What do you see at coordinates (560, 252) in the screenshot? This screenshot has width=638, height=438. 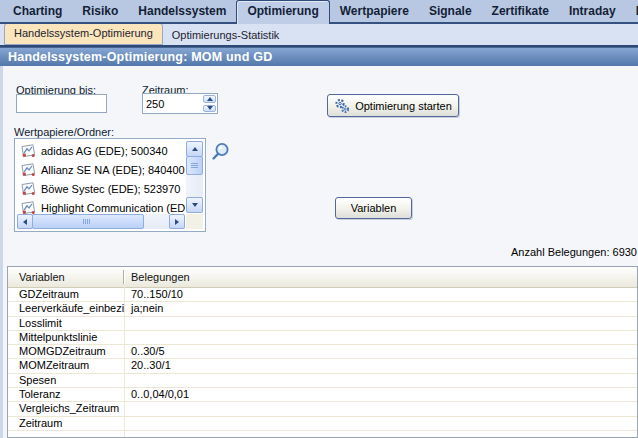 I see `anzahl-belegungen-label: Anzahl Belegungen:` at bounding box center [560, 252].